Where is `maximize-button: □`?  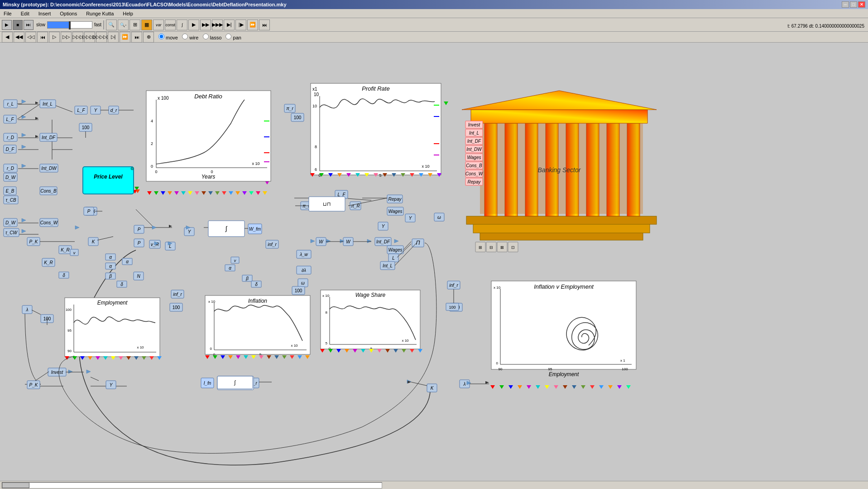 maximize-button: □ is located at coordinates (854, 5).